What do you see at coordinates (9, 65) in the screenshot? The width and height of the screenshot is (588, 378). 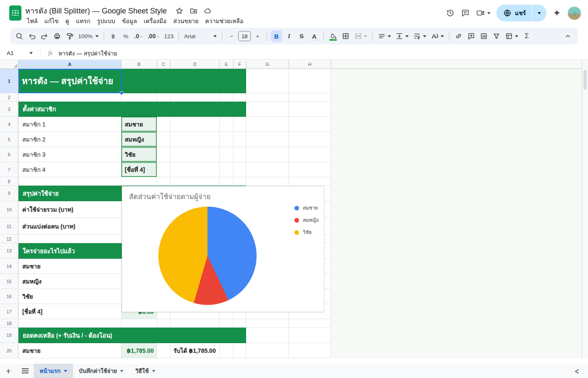 I see `select-all-corner` at bounding box center [9, 65].